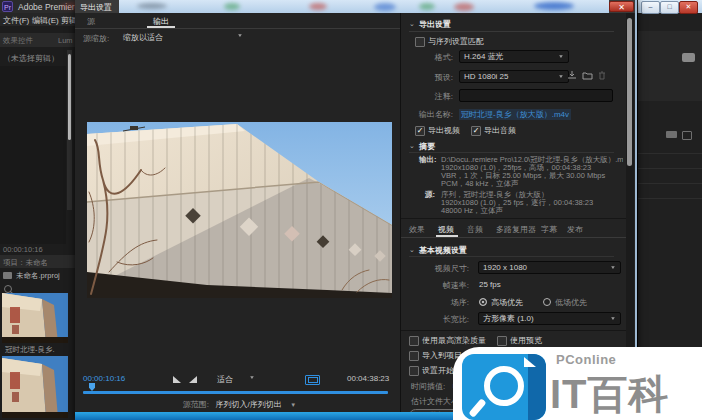 The width and height of the screenshot is (702, 420). I want to click on media-browser-icon, so click(688, 58).